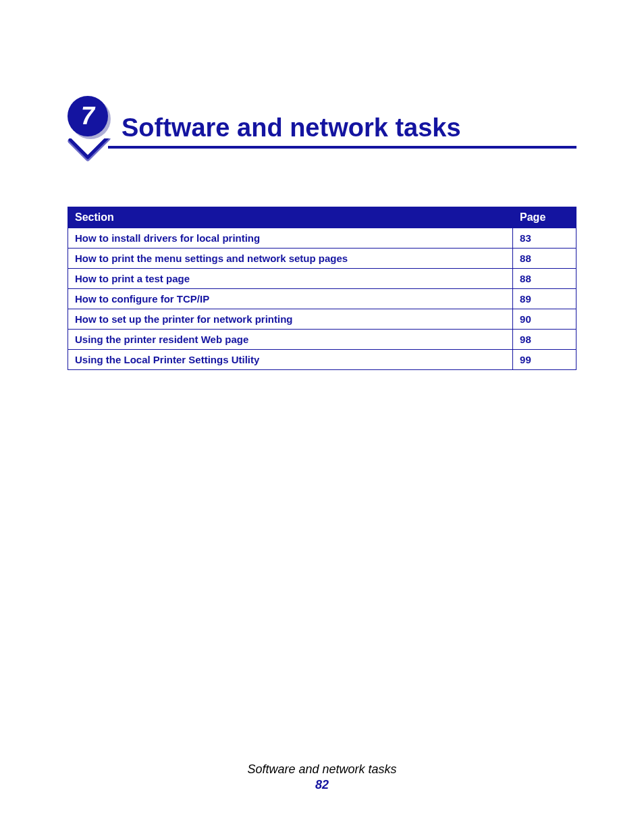 The width and height of the screenshot is (644, 834). Describe the element at coordinates (290, 319) in the screenshot. I see `section-link: How to set up the printer for network pr…` at that location.